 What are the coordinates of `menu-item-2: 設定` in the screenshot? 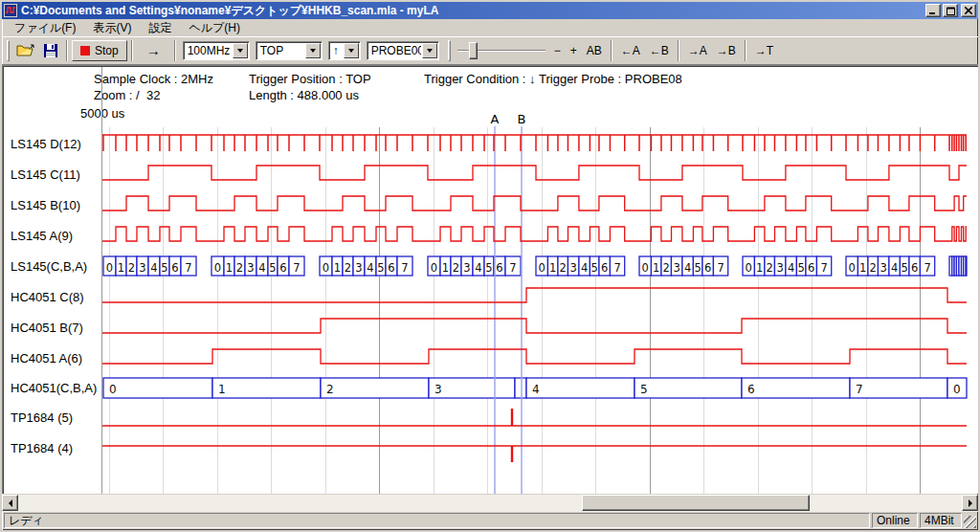 It's located at (160, 29).